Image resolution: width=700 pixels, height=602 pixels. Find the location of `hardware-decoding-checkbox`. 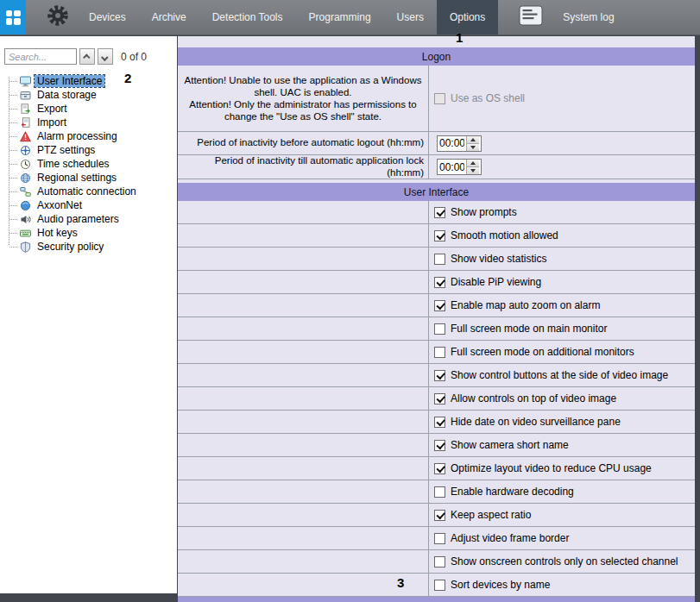

hardware-decoding-checkbox is located at coordinates (440, 492).